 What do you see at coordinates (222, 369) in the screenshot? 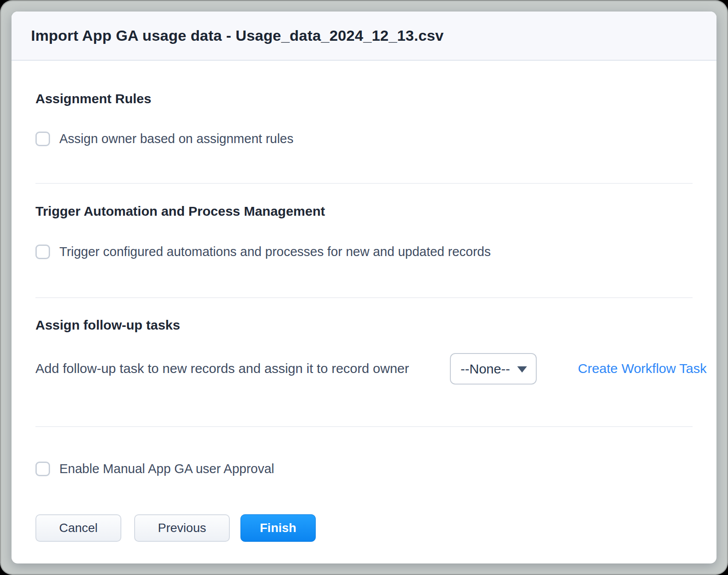
I see `follow-up-task-label: Add follow-up task to new records and as…` at bounding box center [222, 369].